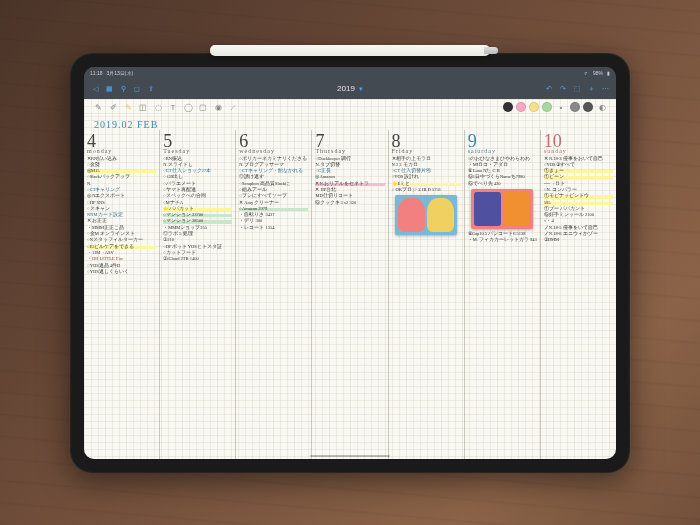  I want to click on entry: ⑥でべり先 420, so click(502, 184).